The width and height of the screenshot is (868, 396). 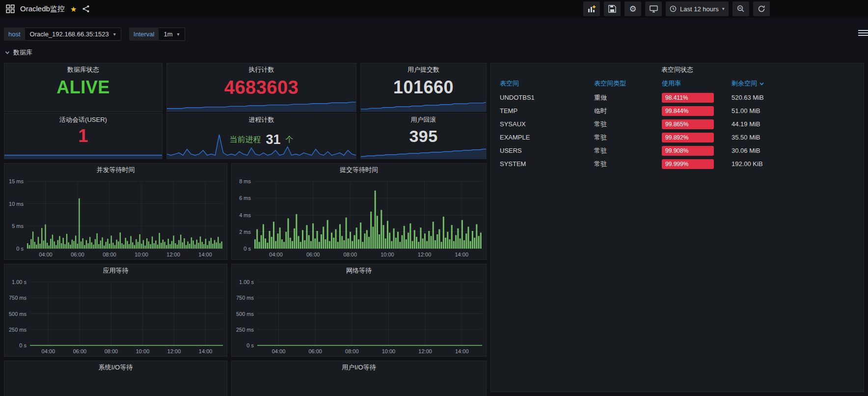 I want to click on tablespace-name: USERS, so click(x=547, y=150).